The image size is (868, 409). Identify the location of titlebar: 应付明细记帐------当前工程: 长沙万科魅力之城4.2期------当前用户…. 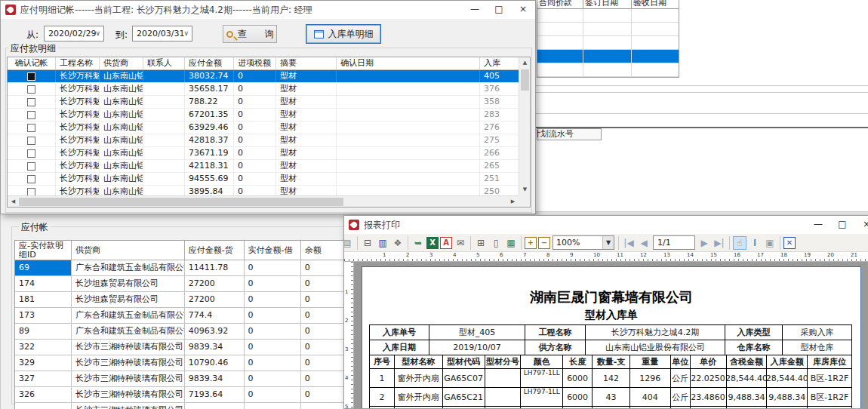
(268, 10).